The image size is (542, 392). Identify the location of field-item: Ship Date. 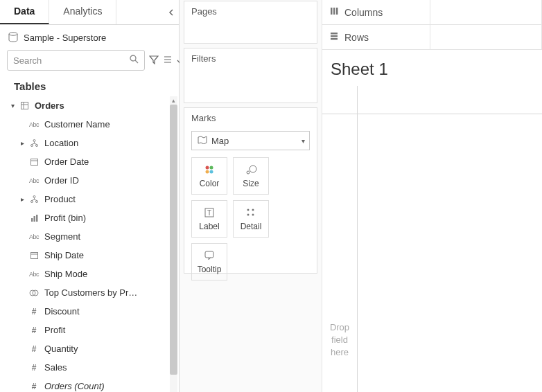
(89, 255).